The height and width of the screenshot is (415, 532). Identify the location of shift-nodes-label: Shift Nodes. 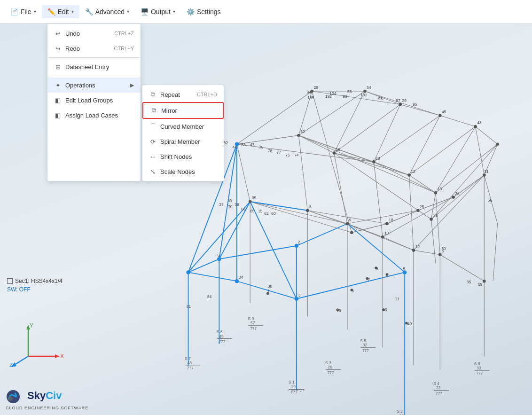
(176, 157).